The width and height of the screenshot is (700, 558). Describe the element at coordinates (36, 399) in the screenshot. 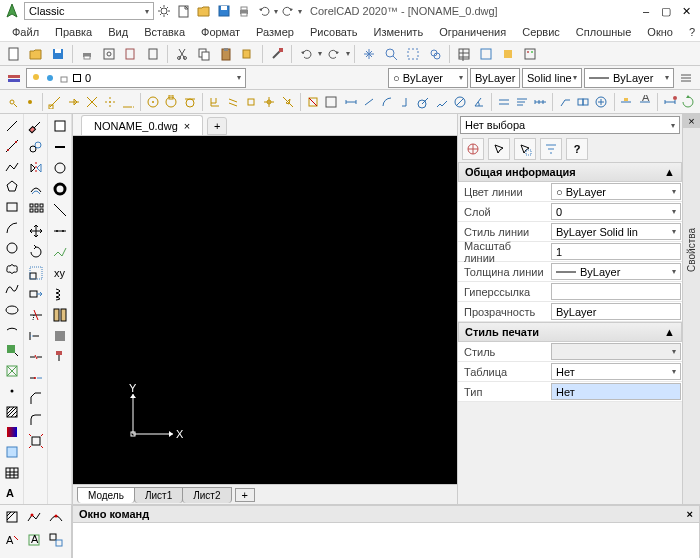

I see `chamfer-button` at that location.